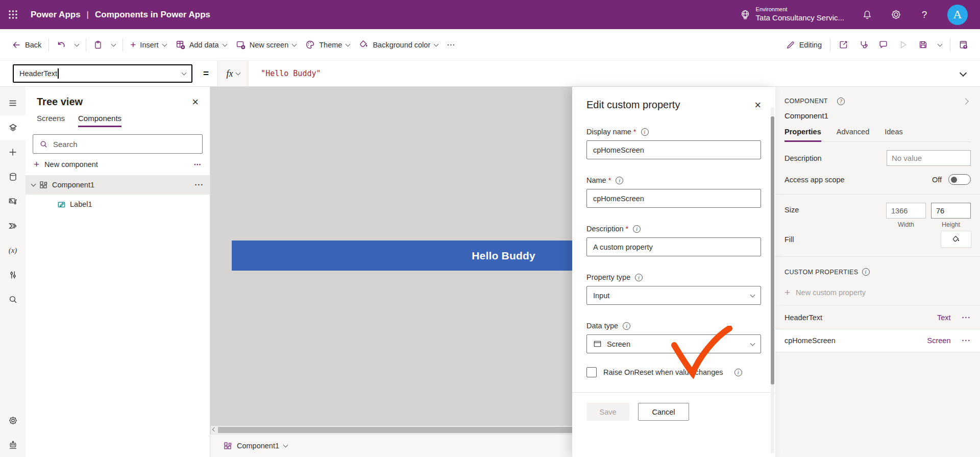 The width and height of the screenshot is (980, 457). What do you see at coordinates (13, 128) in the screenshot?
I see `rail-tree-view-icon` at bounding box center [13, 128].